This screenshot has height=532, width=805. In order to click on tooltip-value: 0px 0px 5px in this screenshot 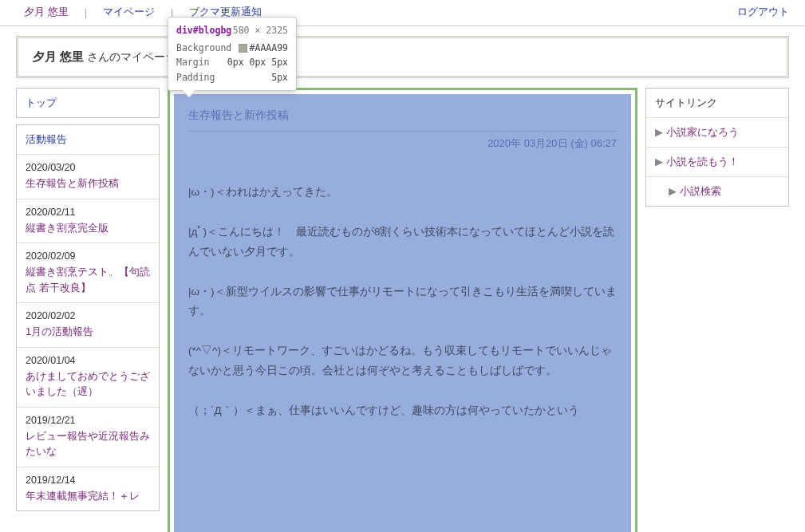, I will do `click(258, 62)`.